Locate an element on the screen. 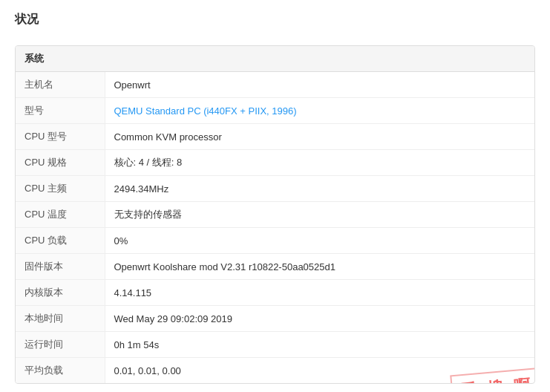 Image resolution: width=550 pixels, height=392 pixels. row-key: CPU 温度 is located at coordinates (60, 215).